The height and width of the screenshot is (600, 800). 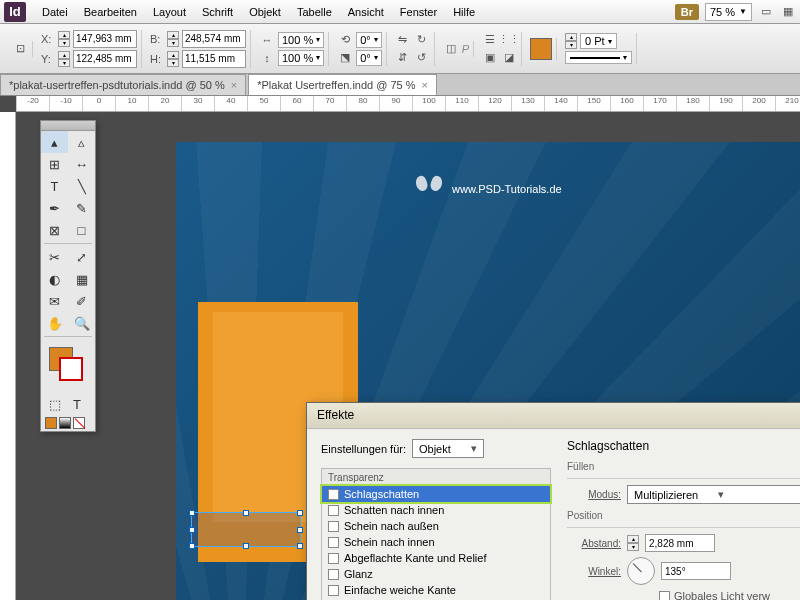 I want to click on distance-spinner: ▴▾, so click(x=633, y=543).